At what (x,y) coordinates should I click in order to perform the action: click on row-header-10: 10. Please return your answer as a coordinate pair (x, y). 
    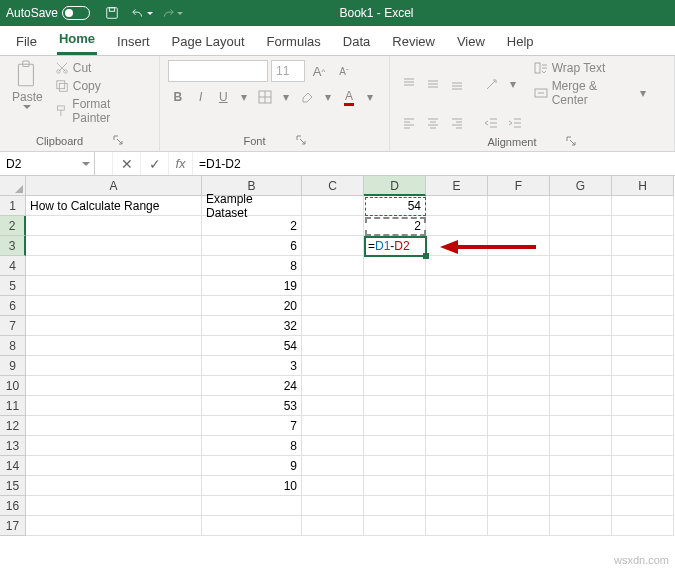
    Looking at the image, I should click on (13, 386).